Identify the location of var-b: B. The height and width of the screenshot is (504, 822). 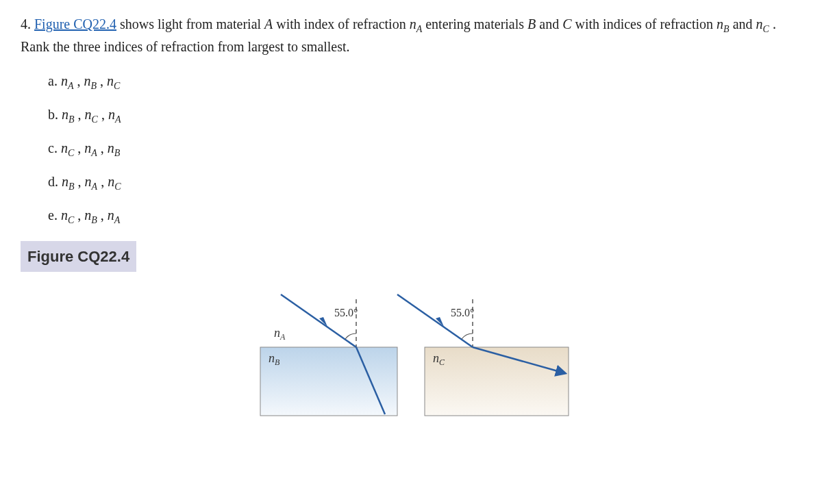
(532, 24).